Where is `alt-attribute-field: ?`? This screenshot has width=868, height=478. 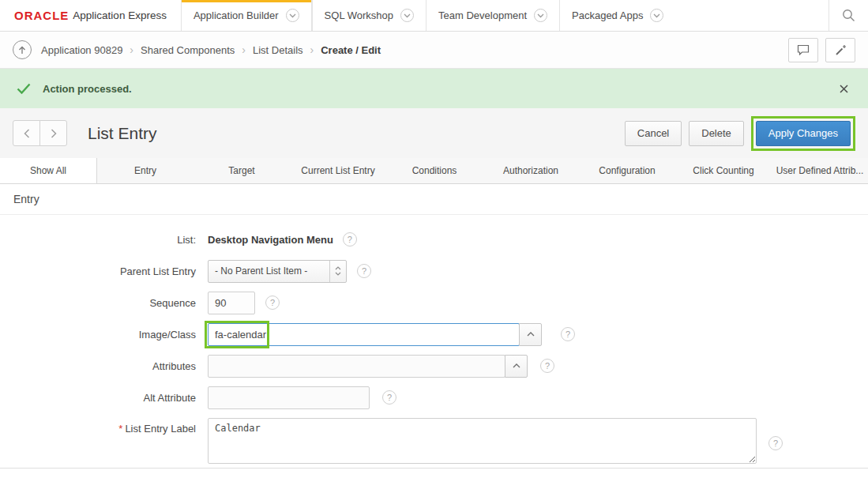
alt-attribute-field: ? is located at coordinates (302, 398).